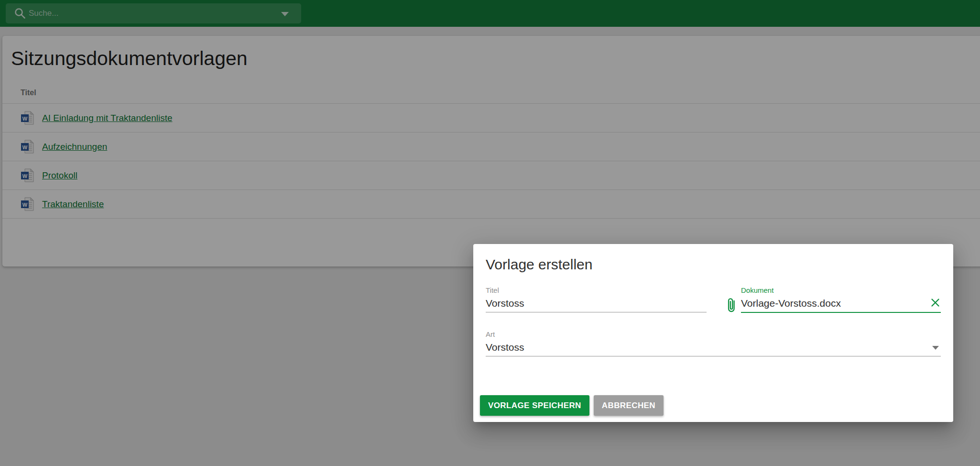  What do you see at coordinates (713, 344) in the screenshot?
I see `art-select-field: Art Vorstoss` at bounding box center [713, 344].